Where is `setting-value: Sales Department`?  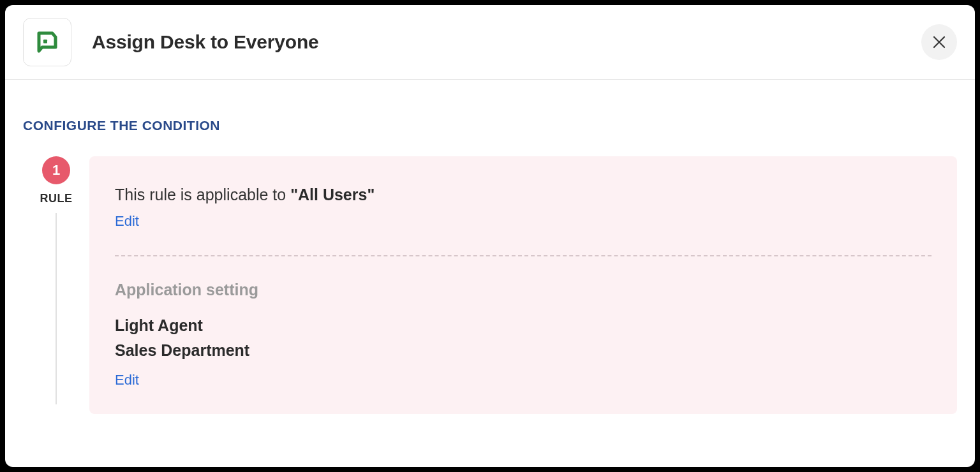
setting-value: Sales Department is located at coordinates (523, 351).